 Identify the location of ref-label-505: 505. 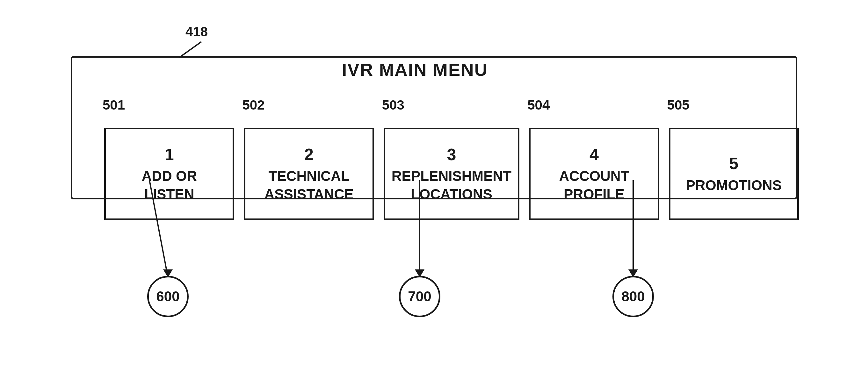
(678, 105).